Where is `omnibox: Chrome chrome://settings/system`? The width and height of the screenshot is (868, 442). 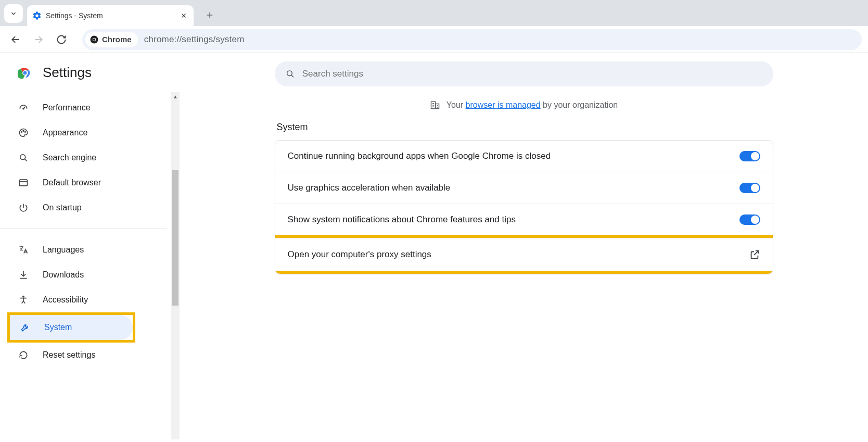
omnibox: Chrome chrome://settings/system is located at coordinates (472, 40).